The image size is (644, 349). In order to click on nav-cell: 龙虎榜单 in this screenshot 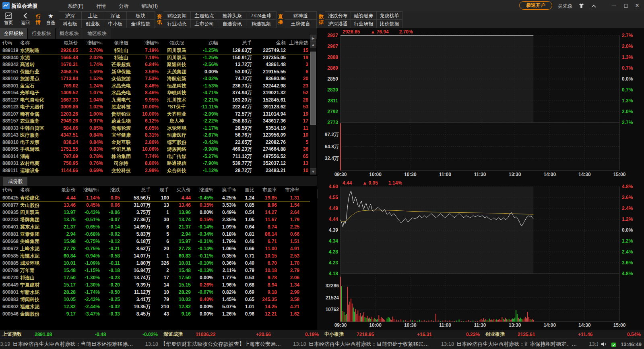, I will do `click(390, 15)`.